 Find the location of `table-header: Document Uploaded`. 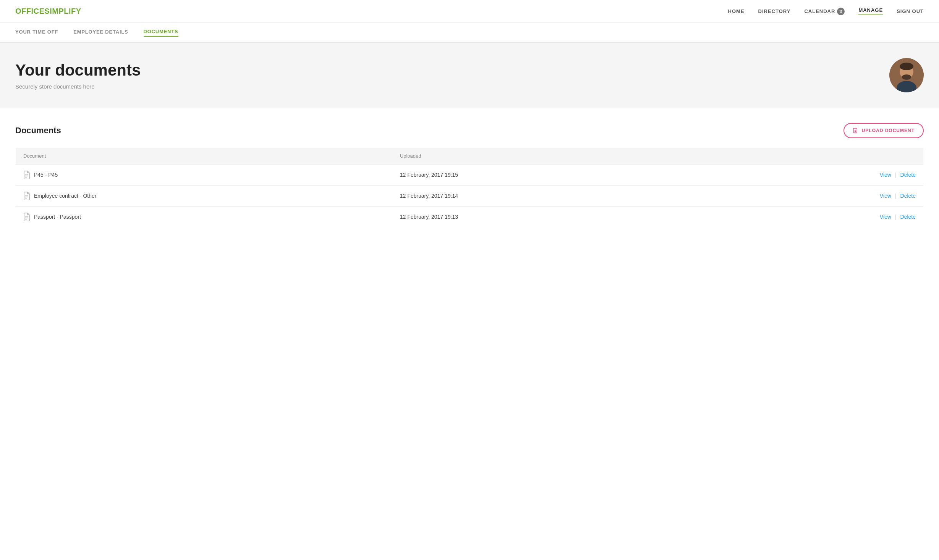

table-header: Document Uploaded is located at coordinates (470, 156).